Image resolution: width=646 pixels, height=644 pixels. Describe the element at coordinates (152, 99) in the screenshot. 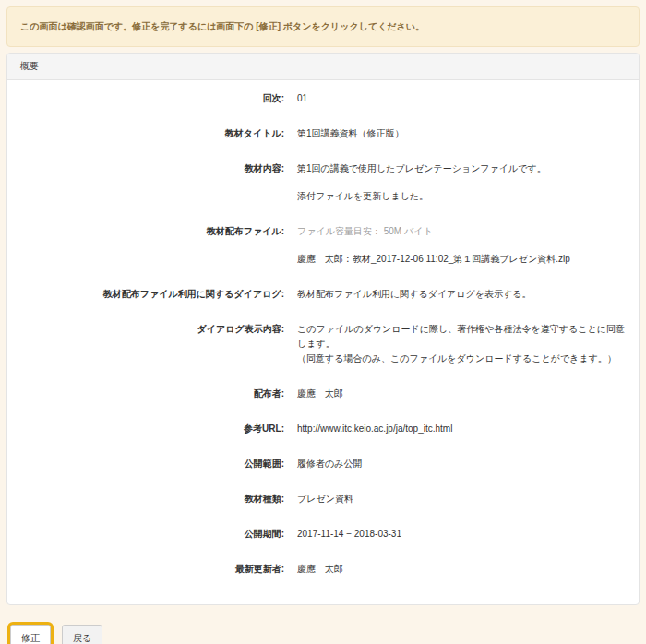

I see `field-label: 回次:` at that location.